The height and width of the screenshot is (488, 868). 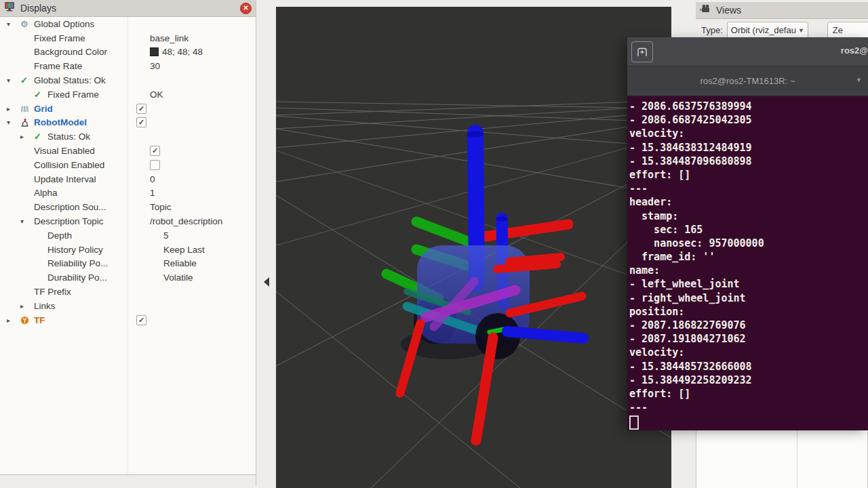 I want to click on tree-row: Background Color48; 48; 48, so click(x=127, y=53).